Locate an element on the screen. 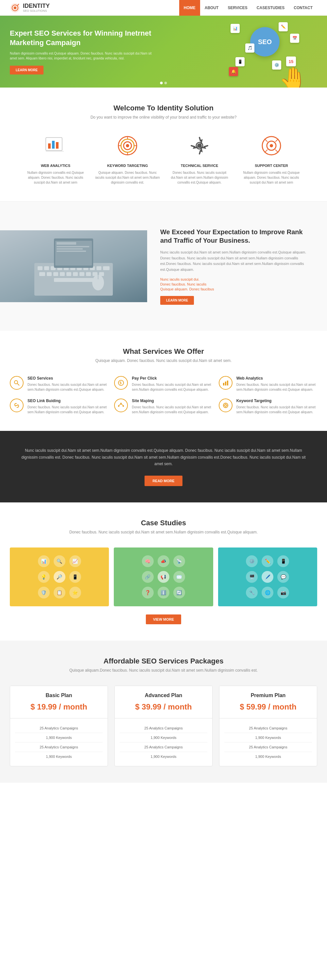  service-5-text: Donec faucibus. Nunc iaculis suscipit du… is located at coordinates (172, 410).